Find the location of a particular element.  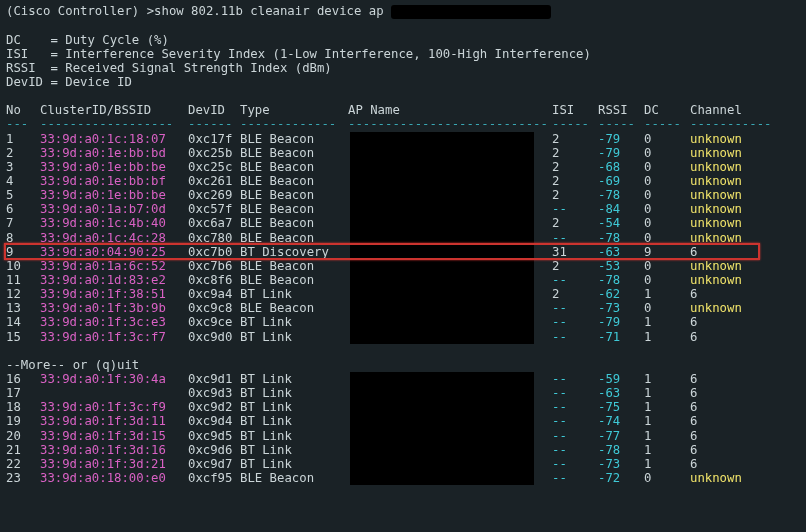

cell-isi: 2 is located at coordinates (575, 153).